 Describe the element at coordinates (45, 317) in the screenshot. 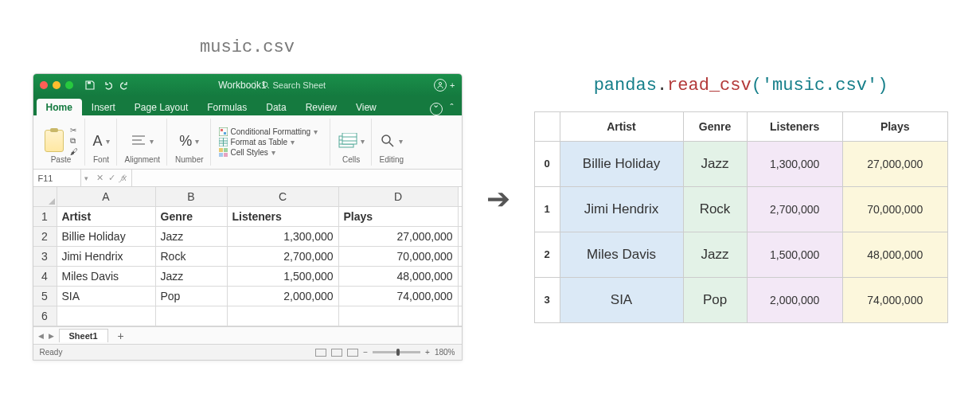

I see `row-header-6: 6` at that location.